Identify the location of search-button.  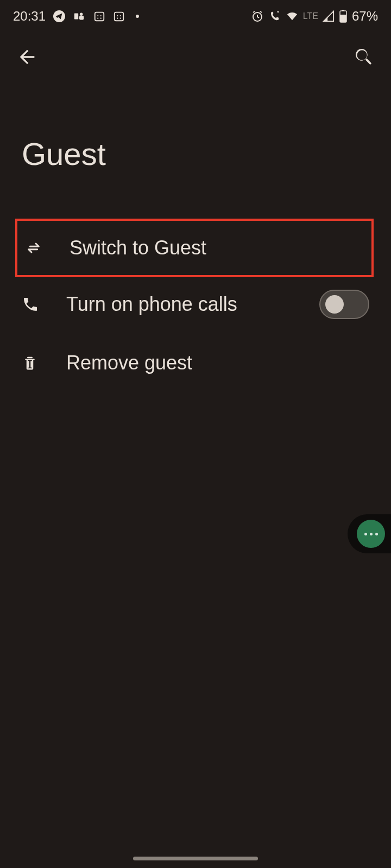
(364, 57).